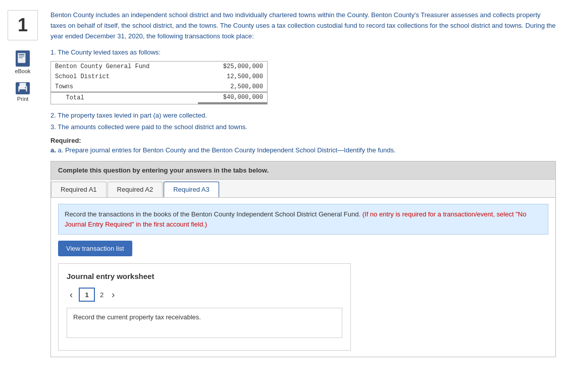 The image size is (566, 392). I want to click on next-page-button: ›, so click(113, 295).